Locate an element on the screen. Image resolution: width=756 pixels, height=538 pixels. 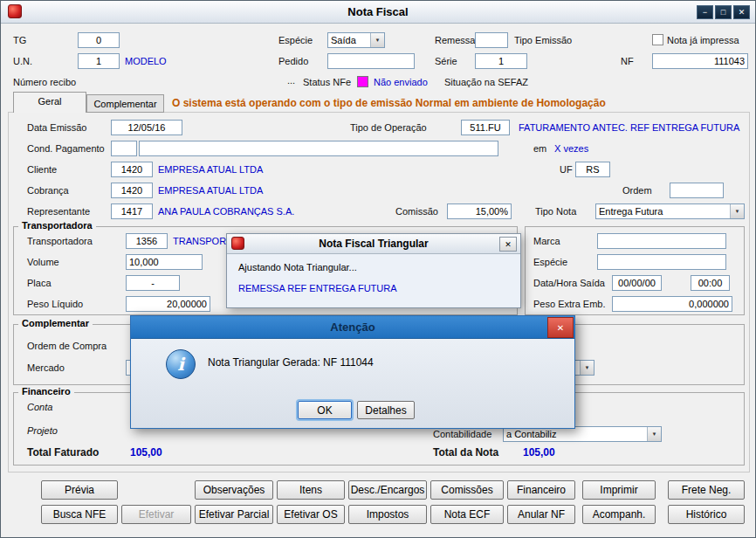
tab-geral: Geral is located at coordinates (50, 102).